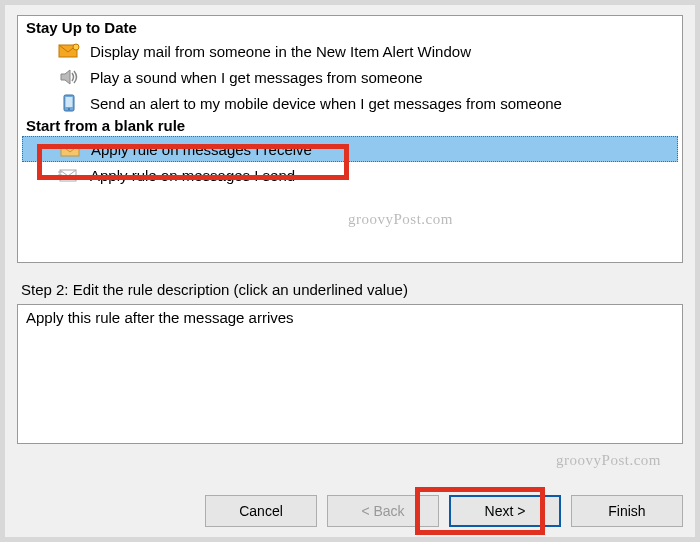 This screenshot has height=542, width=700. I want to click on list-item-label: Apply rule on messages I send, so click(192, 176).